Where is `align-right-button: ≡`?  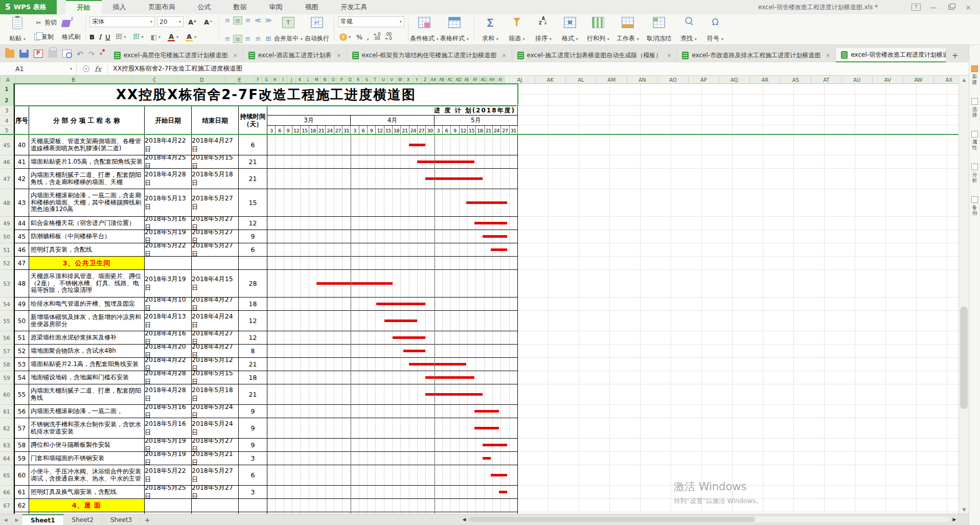 align-right-button: ≡ is located at coordinates (248, 39).